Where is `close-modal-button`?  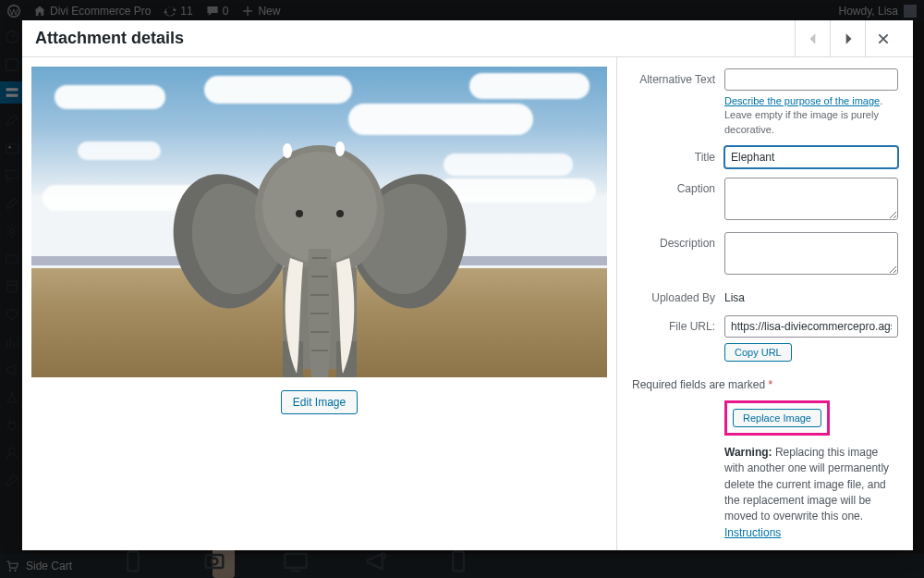 close-modal-button is located at coordinates (882, 39).